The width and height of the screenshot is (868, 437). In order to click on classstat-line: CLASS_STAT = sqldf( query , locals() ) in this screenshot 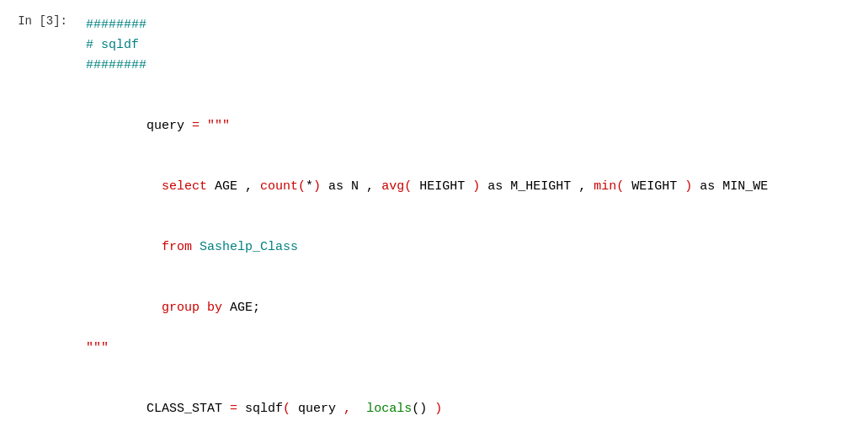, I will do `click(471, 408)`.